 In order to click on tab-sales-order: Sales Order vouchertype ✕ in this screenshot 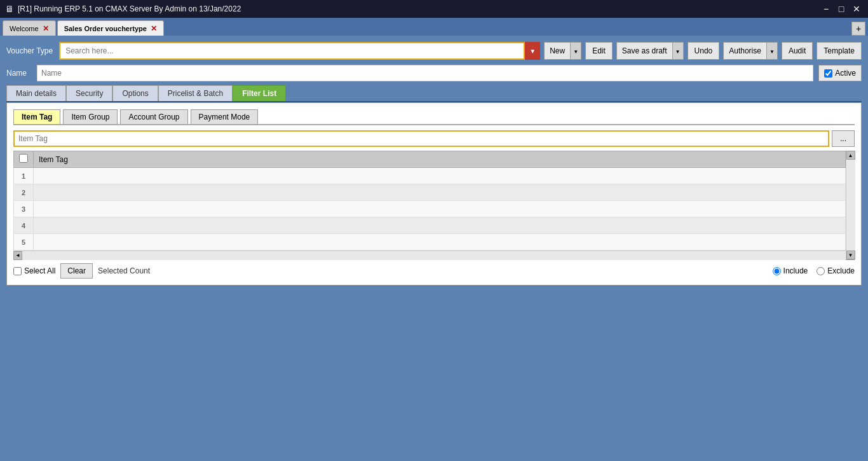, I will do `click(111, 28)`.